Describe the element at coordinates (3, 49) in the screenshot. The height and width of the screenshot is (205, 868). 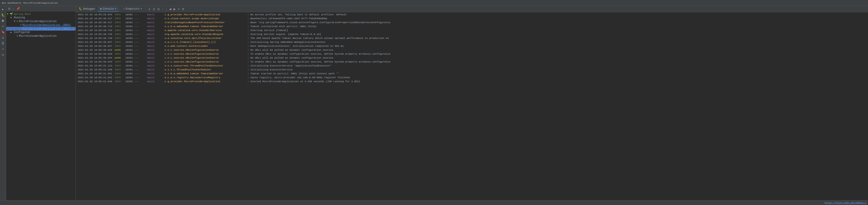
I see `terminal-icon: ⌨` at that location.